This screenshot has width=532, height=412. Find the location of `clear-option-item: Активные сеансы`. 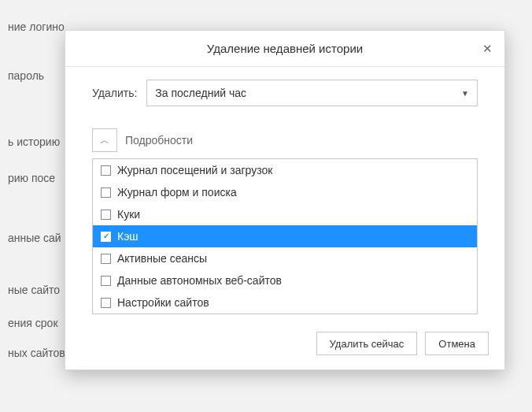

clear-option-item: Активные сеансы is located at coordinates (285, 258).